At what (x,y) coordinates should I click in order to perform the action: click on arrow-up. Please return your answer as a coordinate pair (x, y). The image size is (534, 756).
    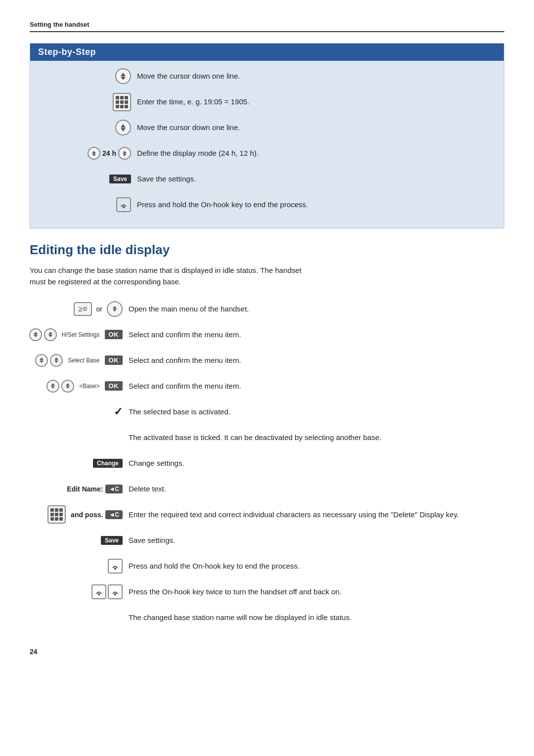
    Looking at the image, I should click on (123, 74).